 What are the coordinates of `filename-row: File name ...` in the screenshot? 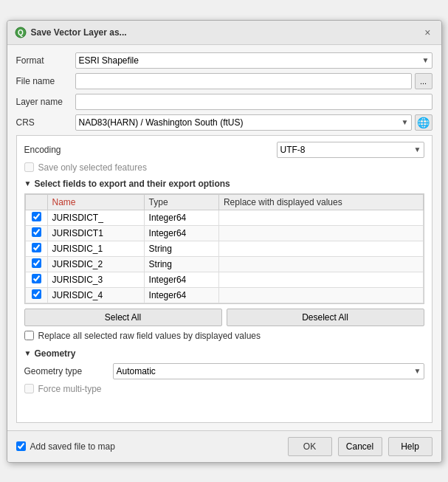 It's located at (224, 81).